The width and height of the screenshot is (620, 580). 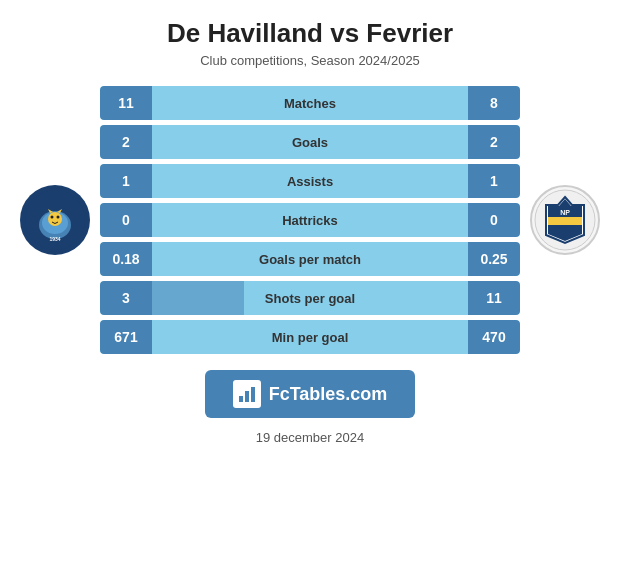 I want to click on stat-row-3: 0Hattricks0, so click(x=310, y=220).